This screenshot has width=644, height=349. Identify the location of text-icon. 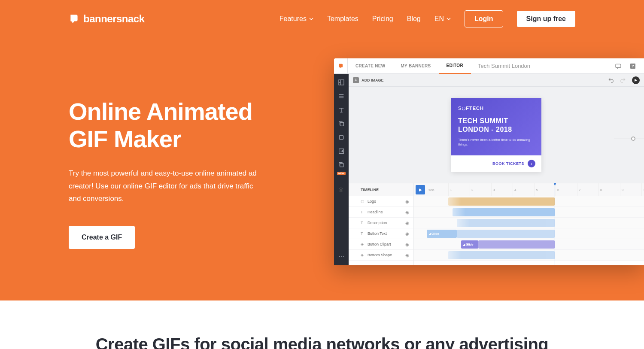
(341, 110).